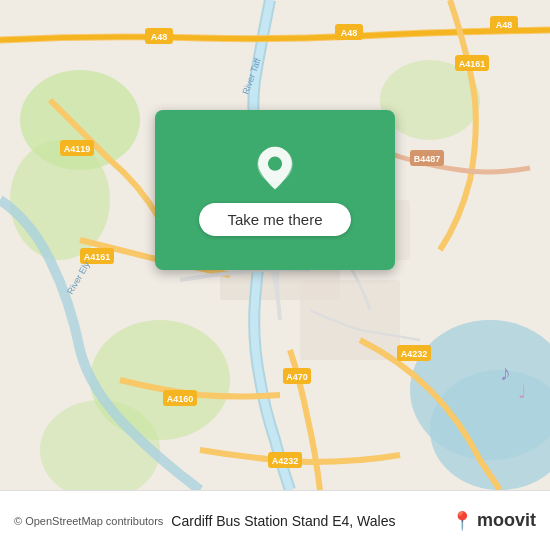  I want to click on bottom-bar: © OpenStreetMap contributors Cardiff Bus…, so click(275, 520).